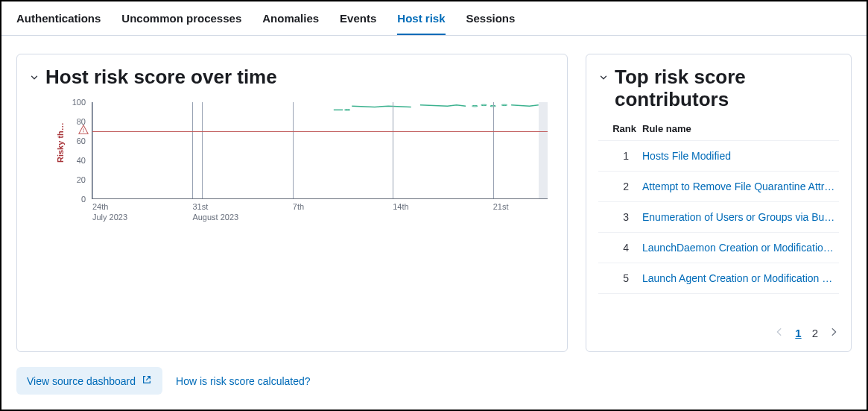 The height and width of the screenshot is (411, 868). What do you see at coordinates (798, 333) in the screenshot?
I see `page-1: 1` at bounding box center [798, 333].